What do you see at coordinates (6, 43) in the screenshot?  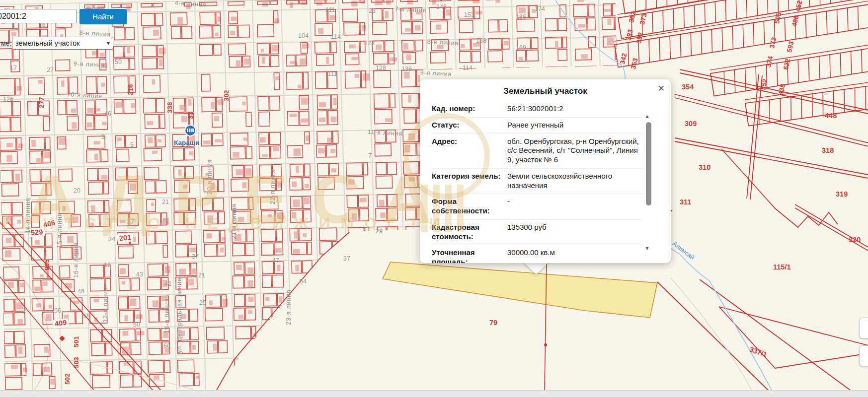 I see `layer-label: ме:` at bounding box center [6, 43].